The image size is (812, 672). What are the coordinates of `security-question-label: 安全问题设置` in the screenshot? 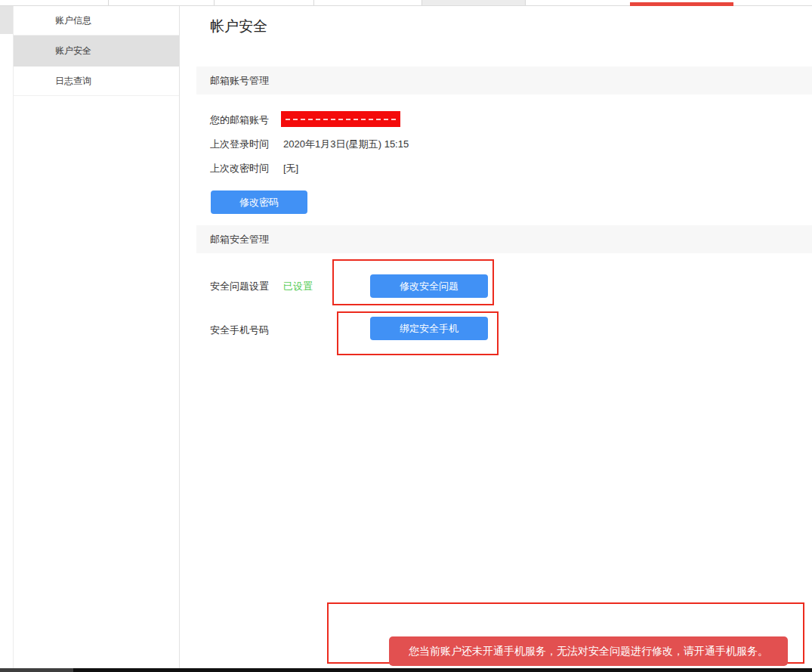 It's located at (239, 286).